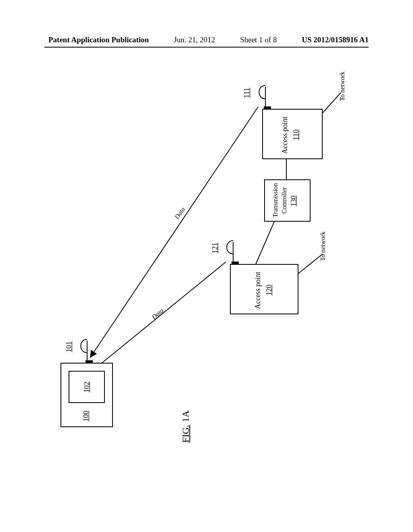  What do you see at coordinates (296, 135) in the screenshot?
I see `ref-110: 110` at bounding box center [296, 135].